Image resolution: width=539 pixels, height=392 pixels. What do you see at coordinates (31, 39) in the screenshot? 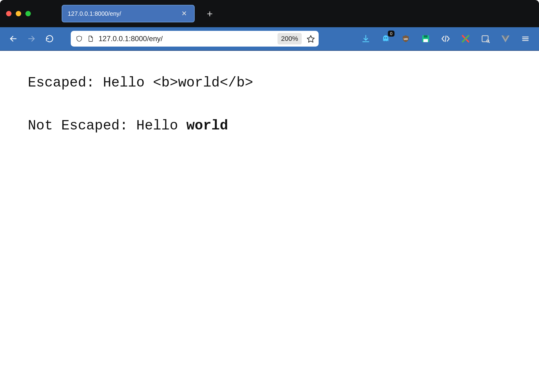
I see `forward-button` at bounding box center [31, 39].